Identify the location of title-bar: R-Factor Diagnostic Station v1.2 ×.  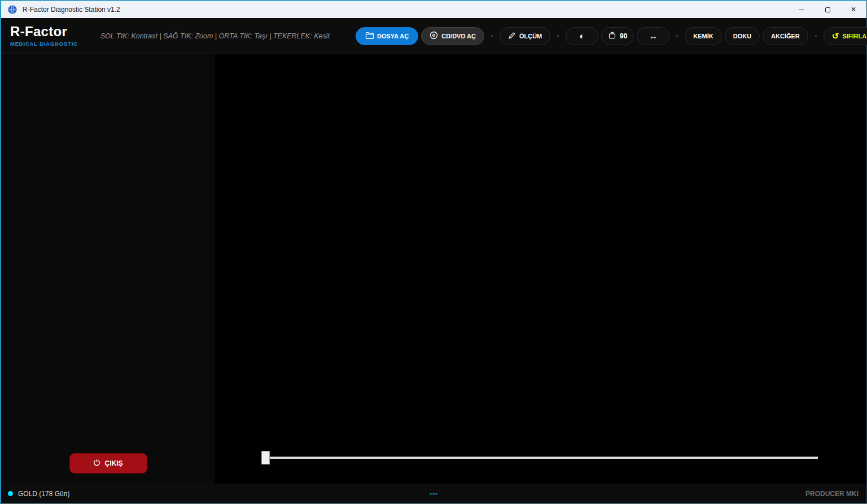
(434, 10).